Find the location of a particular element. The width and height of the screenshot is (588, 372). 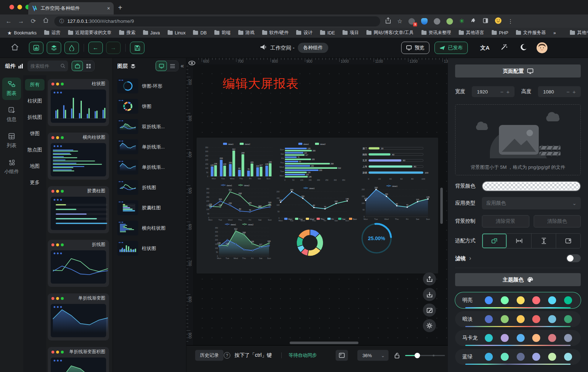

horizontal-scrollbar is located at coordinates (324, 343).